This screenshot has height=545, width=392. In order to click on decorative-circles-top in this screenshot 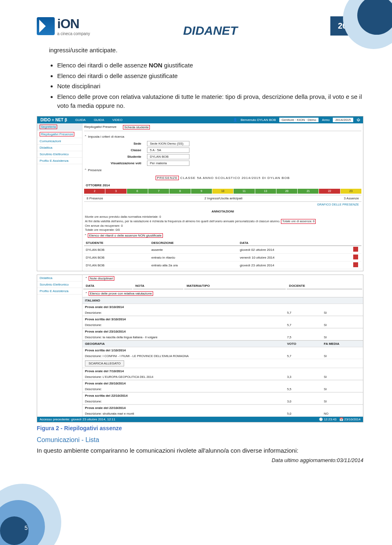, I will do `click(365, 27)`.